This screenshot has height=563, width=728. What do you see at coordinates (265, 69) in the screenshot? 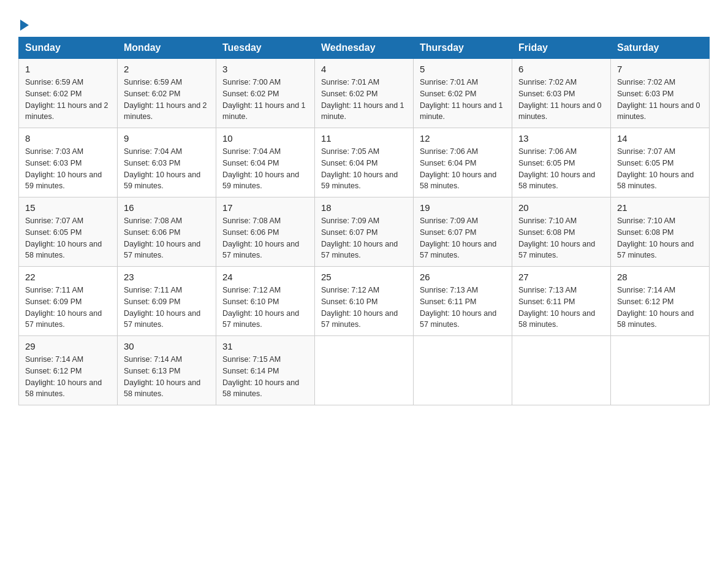
I see `day-number: 3` at bounding box center [265, 69].